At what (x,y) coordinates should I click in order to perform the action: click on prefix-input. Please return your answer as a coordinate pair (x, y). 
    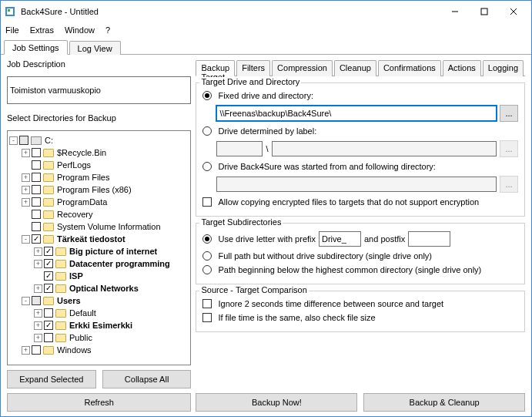
    Looking at the image, I should click on (340, 239).